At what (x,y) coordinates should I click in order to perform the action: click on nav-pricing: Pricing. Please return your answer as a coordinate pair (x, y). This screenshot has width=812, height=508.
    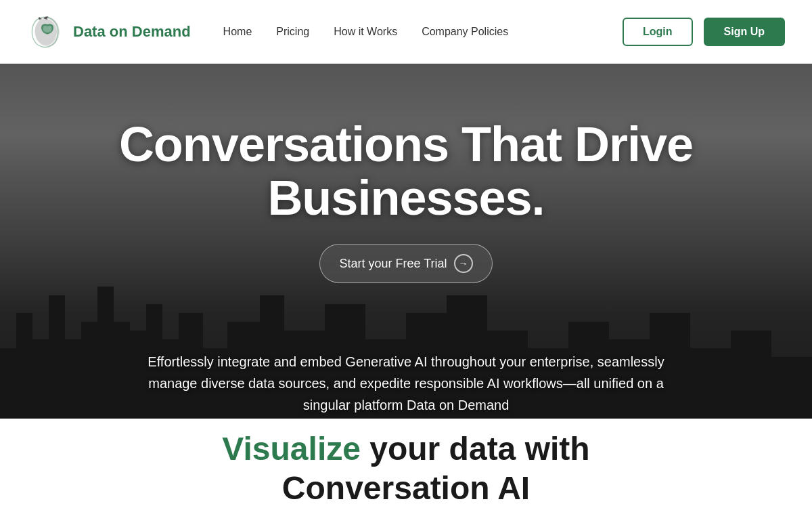
    Looking at the image, I should click on (292, 32).